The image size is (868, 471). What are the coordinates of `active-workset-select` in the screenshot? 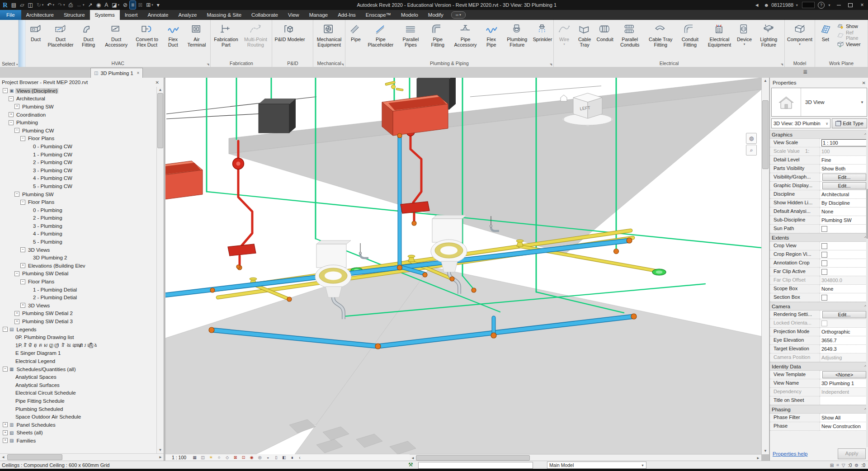 It's located at (476, 466).